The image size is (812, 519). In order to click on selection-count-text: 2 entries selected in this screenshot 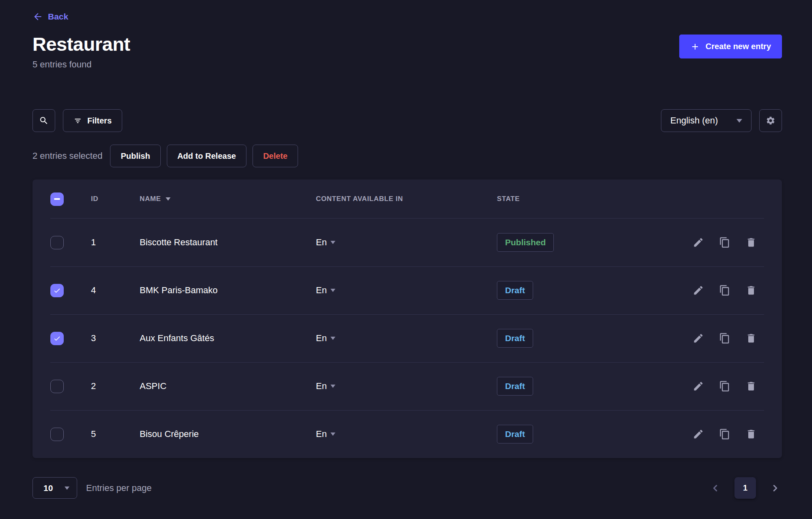, I will do `click(67, 156)`.